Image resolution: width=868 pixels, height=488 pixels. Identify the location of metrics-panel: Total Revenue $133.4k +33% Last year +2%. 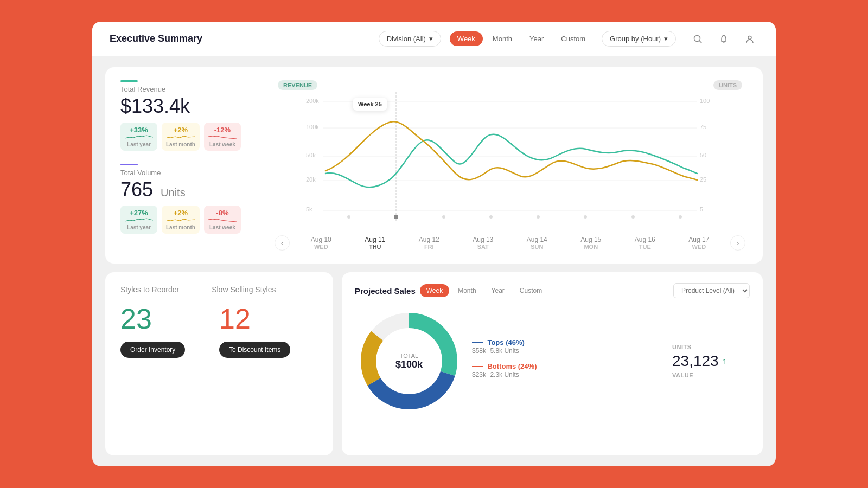
(196, 165).